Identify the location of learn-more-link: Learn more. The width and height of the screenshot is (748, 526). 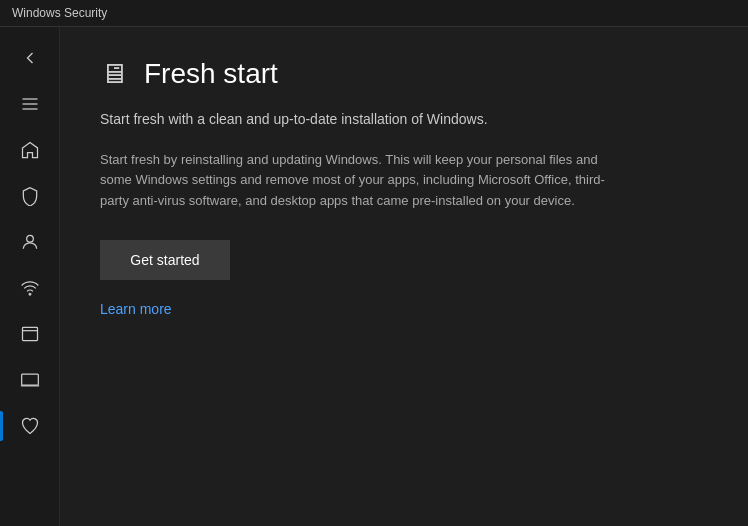
(136, 309).